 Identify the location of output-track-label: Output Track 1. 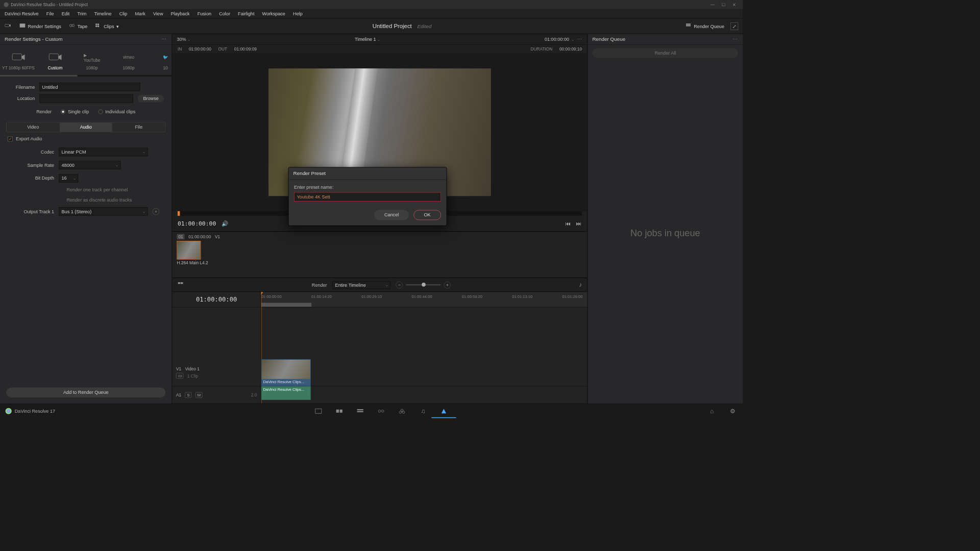
(31, 211).